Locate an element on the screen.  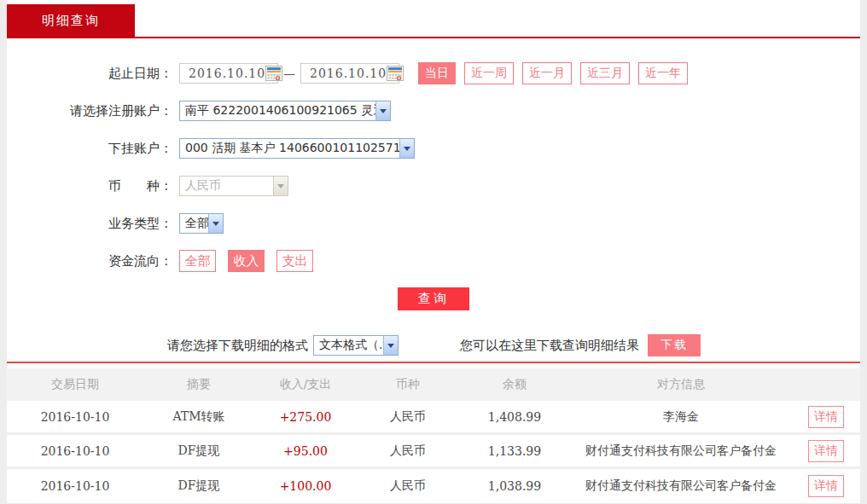
fund-direction-buttons: 全部 收入 支出 is located at coordinates (246, 261).